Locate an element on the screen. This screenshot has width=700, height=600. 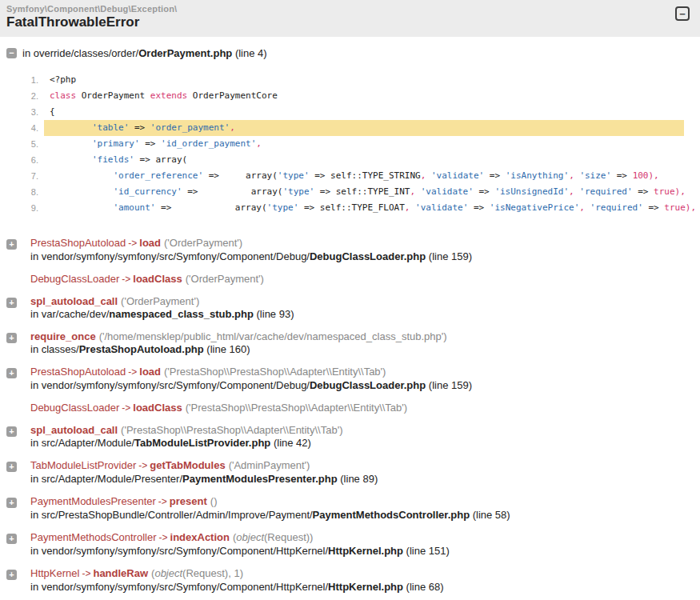
trace-line-number: (line 68) is located at coordinates (424, 587).